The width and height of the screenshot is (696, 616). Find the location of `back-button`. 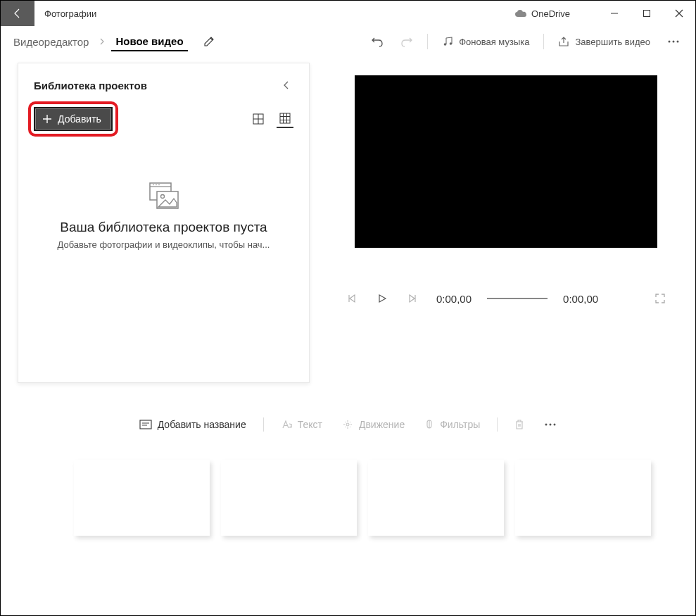

back-button is located at coordinates (18, 13).